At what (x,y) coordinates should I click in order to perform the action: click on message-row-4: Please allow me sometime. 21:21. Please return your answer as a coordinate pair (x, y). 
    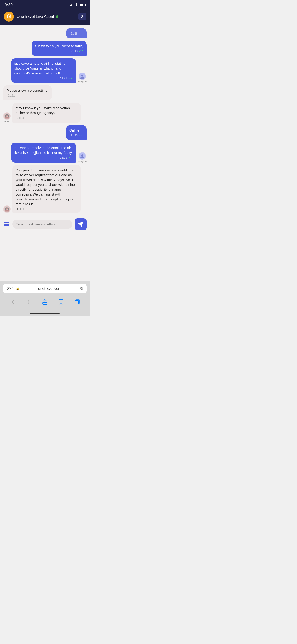
    Looking at the image, I should click on (45, 93).